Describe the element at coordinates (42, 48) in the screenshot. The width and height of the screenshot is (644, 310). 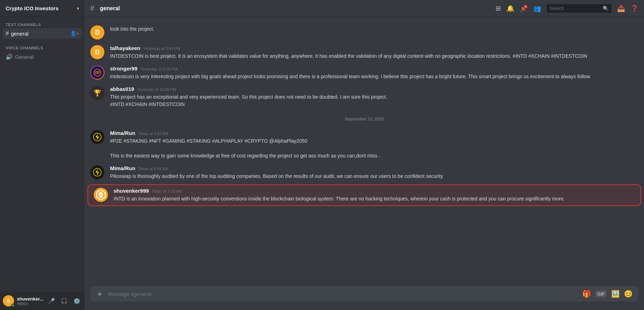
I see `voice-channels-label: Voice Channels` at that location.